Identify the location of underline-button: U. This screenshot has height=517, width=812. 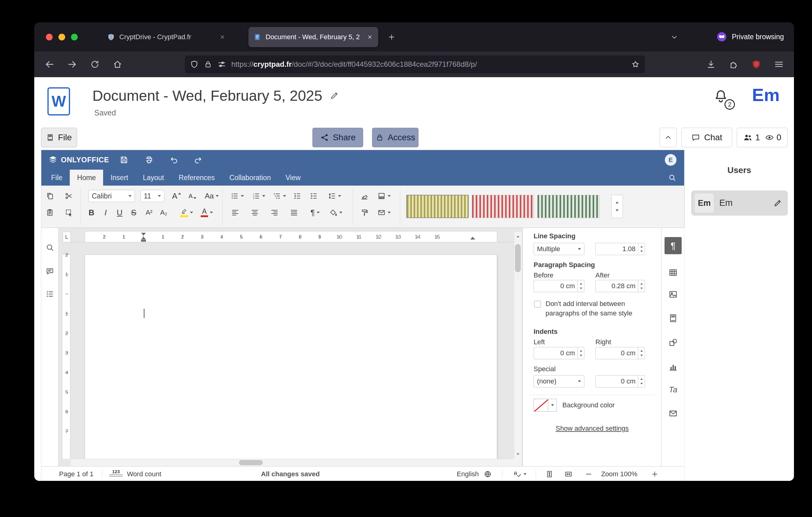
(120, 213).